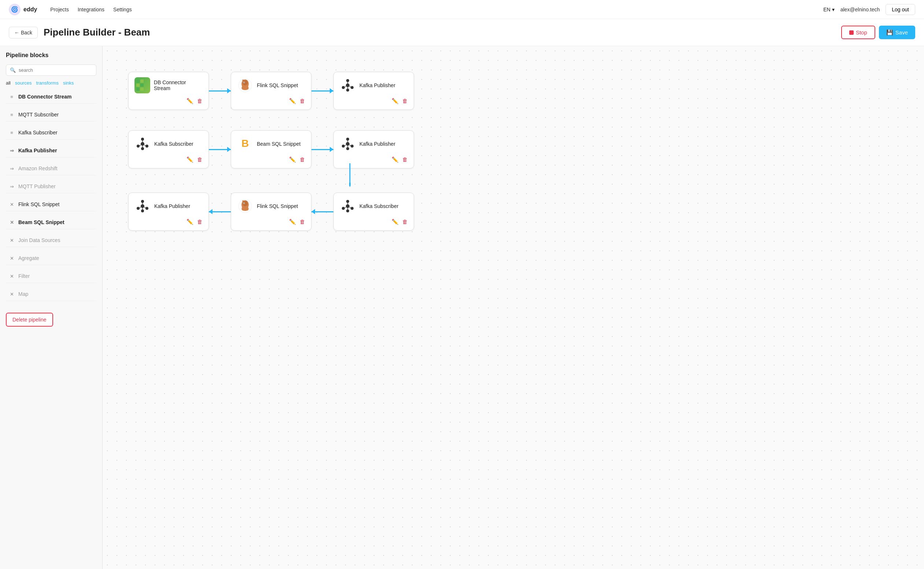  I want to click on delete-pipeline-button: Delete pipeline, so click(29, 320).